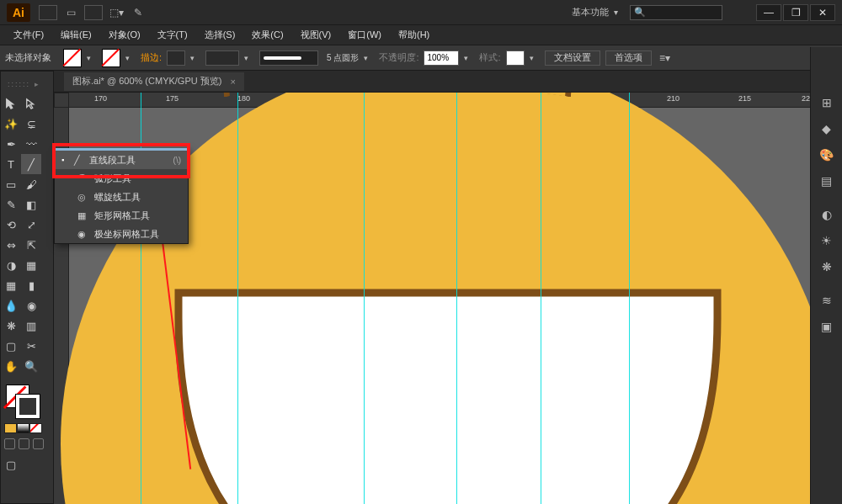 Image resolution: width=842 pixels, height=504 pixels. Describe the element at coordinates (11, 265) in the screenshot. I see `shape-builder-tool: ◑` at that location.